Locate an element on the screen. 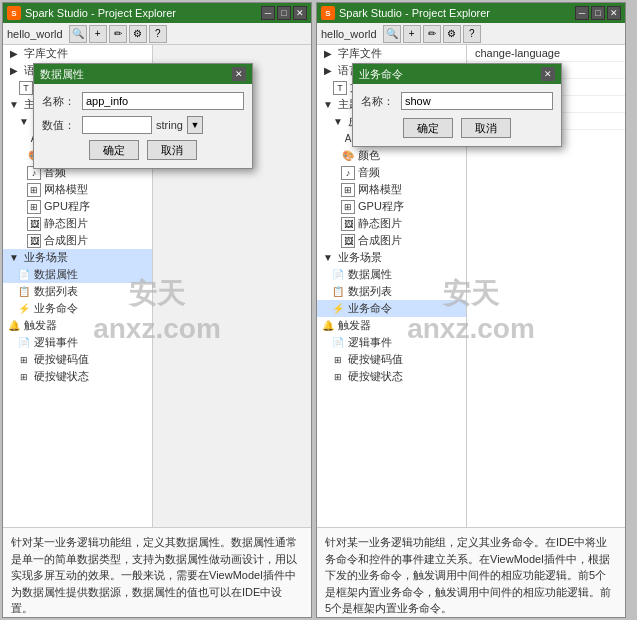  left-help-btn: ? is located at coordinates (158, 34).